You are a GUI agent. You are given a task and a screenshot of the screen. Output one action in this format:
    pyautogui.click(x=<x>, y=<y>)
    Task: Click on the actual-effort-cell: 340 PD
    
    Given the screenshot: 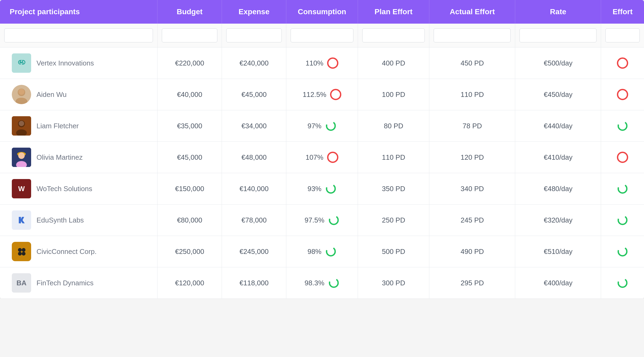 What is the action you would take?
    pyautogui.click(x=472, y=189)
    